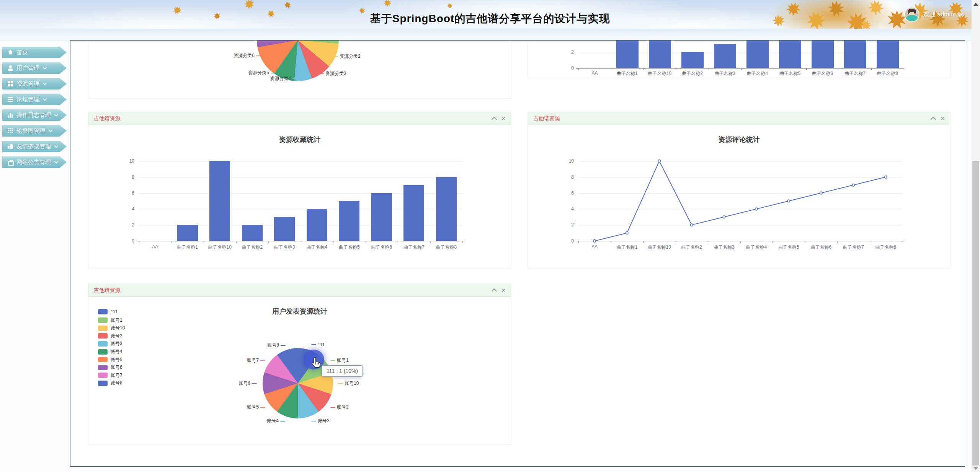 The image size is (980, 472). What do you see at coordinates (284, 79) in the screenshot?
I see `pie-label: 资源分类4` at bounding box center [284, 79].